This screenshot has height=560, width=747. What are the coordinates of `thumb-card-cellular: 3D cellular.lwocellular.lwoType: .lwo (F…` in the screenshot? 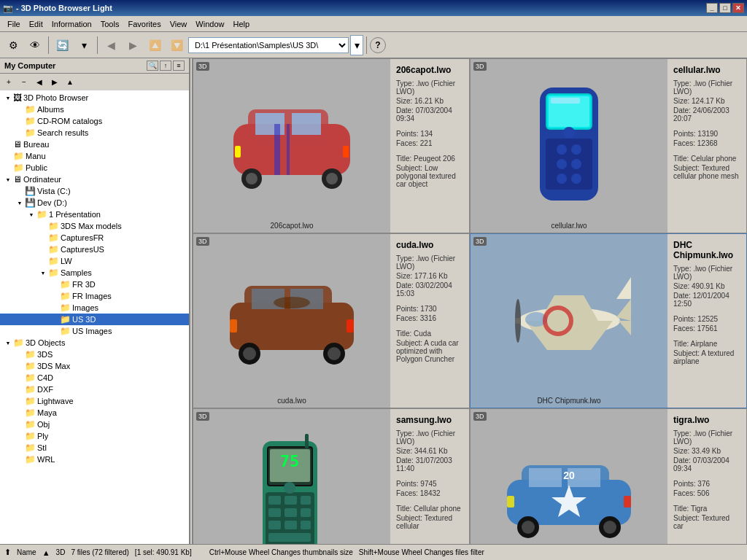 It's located at (608, 146).